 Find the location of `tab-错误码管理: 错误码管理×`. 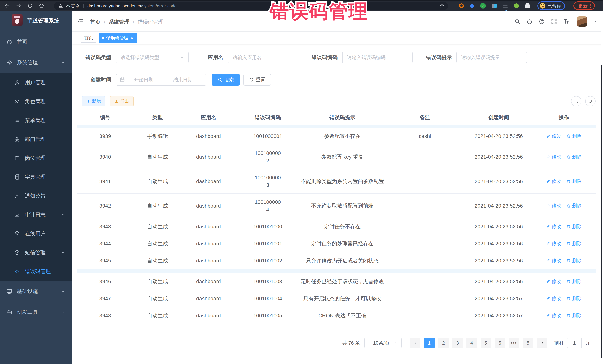

tab-错误码管理: 错误码管理× is located at coordinates (117, 38).